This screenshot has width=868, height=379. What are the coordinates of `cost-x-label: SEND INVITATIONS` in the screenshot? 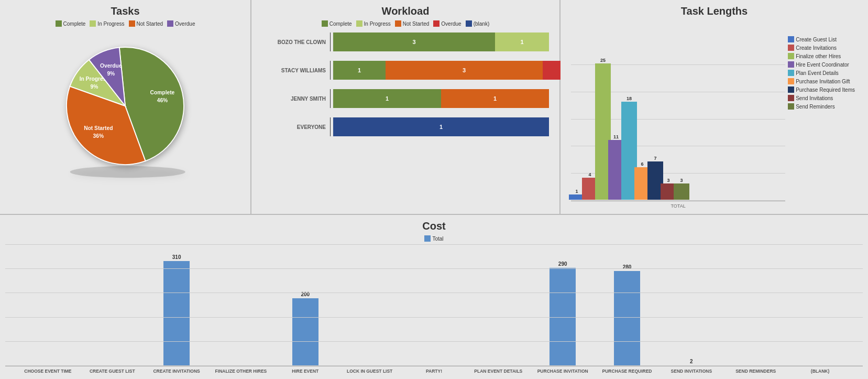 It's located at (691, 371).